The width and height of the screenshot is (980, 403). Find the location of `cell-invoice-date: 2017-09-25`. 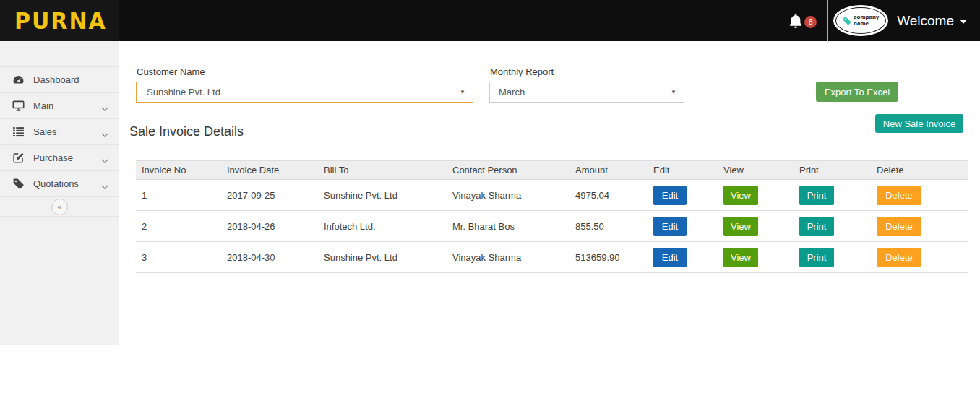

cell-invoice-date: 2017-09-25 is located at coordinates (270, 195).